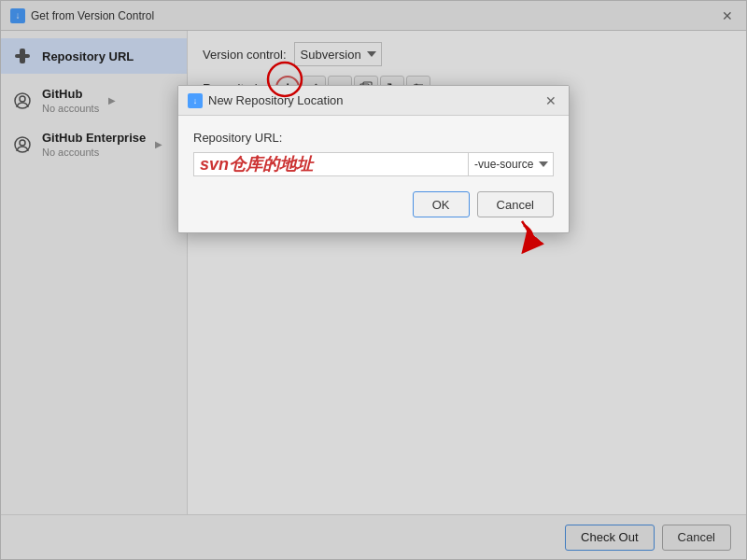 The height and width of the screenshot is (560, 747). What do you see at coordinates (265, 101) in the screenshot?
I see `modal-title-left: ↓ New Repository Location` at bounding box center [265, 101].